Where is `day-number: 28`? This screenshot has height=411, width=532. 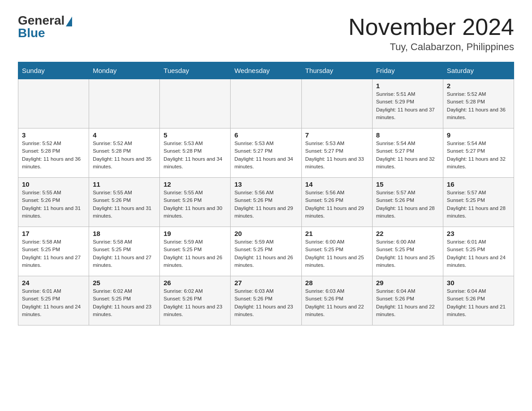 day-number: 28 is located at coordinates (337, 283).